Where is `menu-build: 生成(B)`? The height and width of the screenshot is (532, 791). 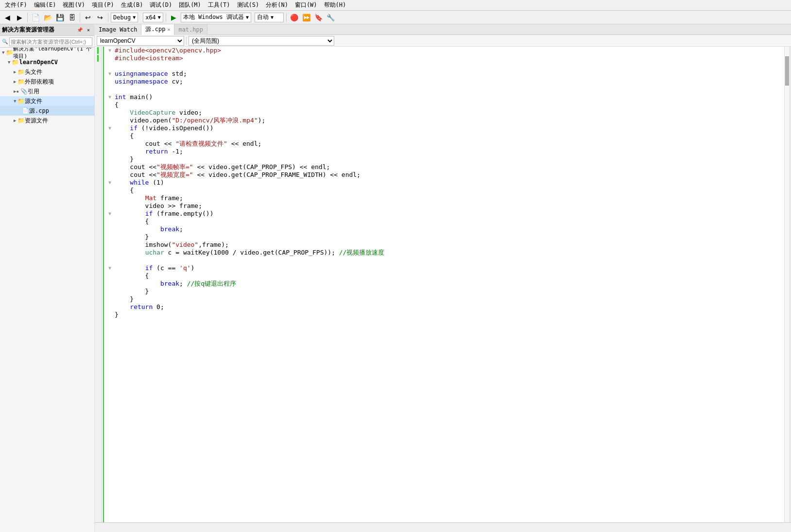
menu-build: 生成(B) is located at coordinates (132, 5).